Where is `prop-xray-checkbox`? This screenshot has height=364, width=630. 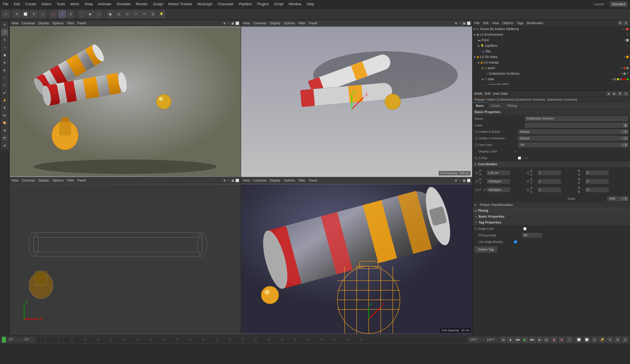
prop-xray-checkbox is located at coordinates (520, 158).